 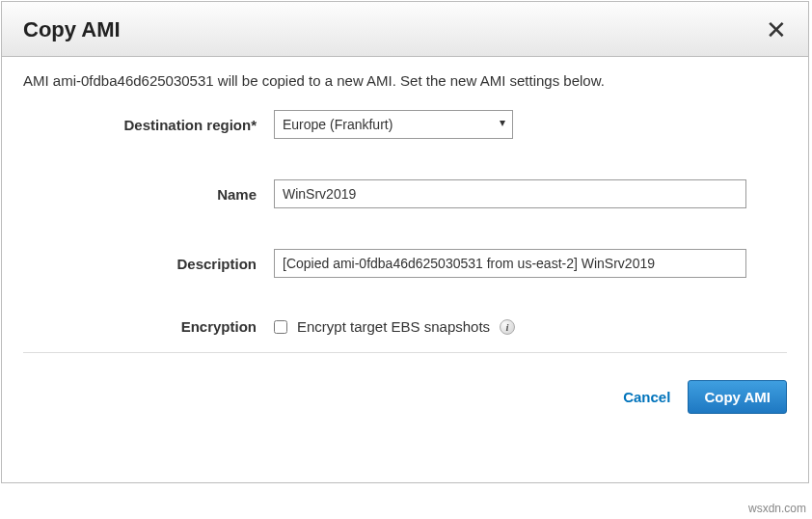 I want to click on footer-divider, so click(x=405, y=353).